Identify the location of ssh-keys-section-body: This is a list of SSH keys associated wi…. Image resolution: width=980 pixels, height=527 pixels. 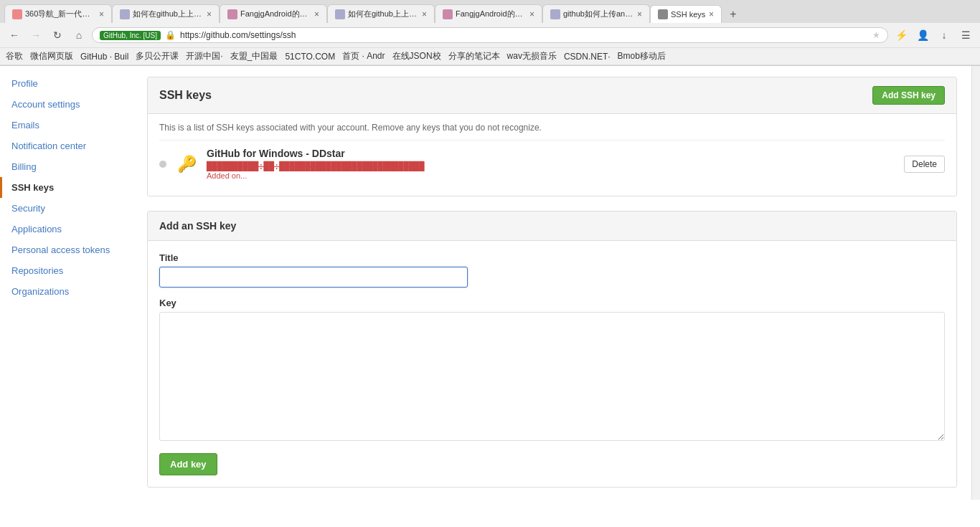
(552, 155).